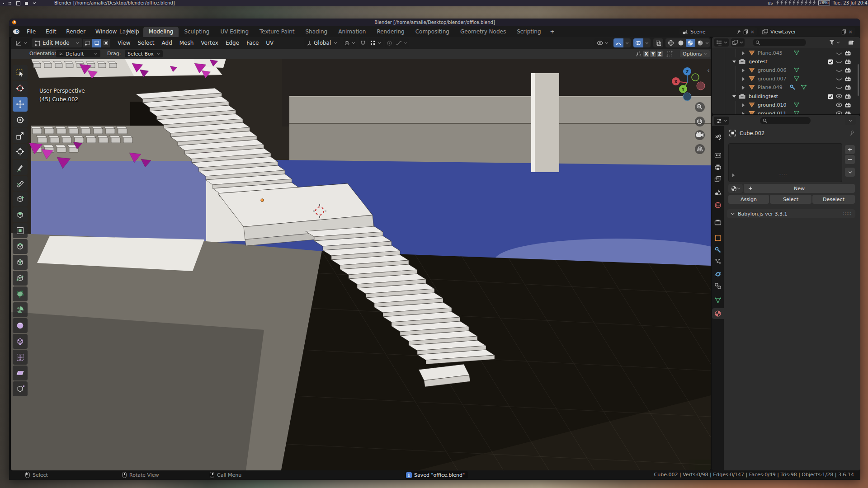 This screenshot has width=868, height=488. What do you see at coordinates (718, 32) in the screenshot?
I see `scene-selector: Scene ×` at bounding box center [718, 32].